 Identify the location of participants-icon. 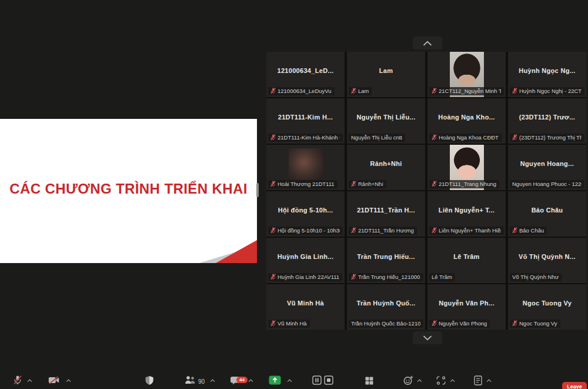
(191, 381).